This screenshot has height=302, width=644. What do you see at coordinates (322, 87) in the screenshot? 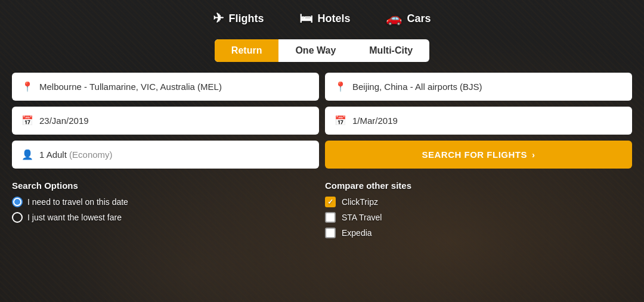
I see `route-row: 📍 Melbourne - Tullamarine, VIC, Australi…` at bounding box center [322, 87].